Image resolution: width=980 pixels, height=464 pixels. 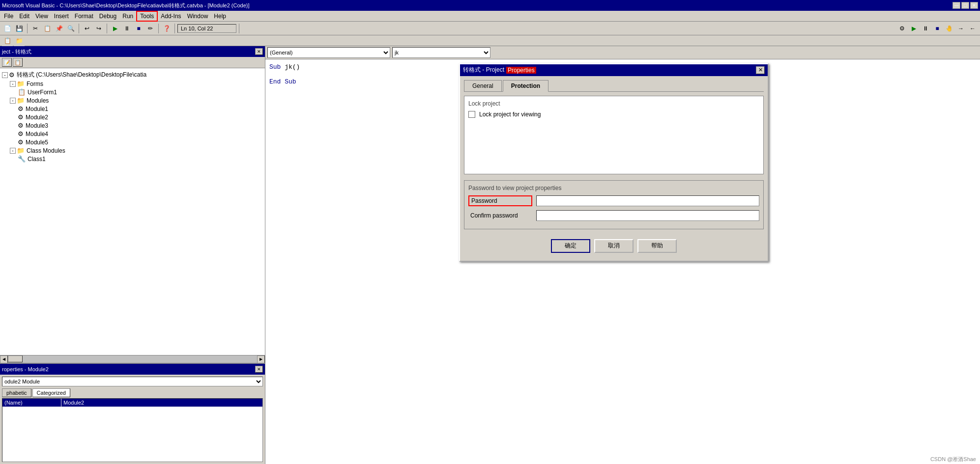 What do you see at coordinates (133, 109) in the screenshot?
I see `tree-node-module1: ⚙ Module1` at bounding box center [133, 109].